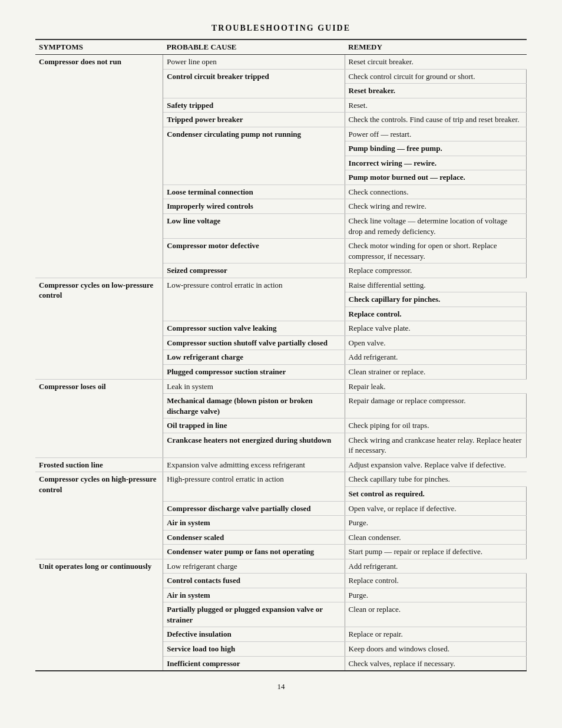 This screenshot has height=728, width=562. I want to click on cause-cell: Compressor suction valve leaking, so click(254, 329).